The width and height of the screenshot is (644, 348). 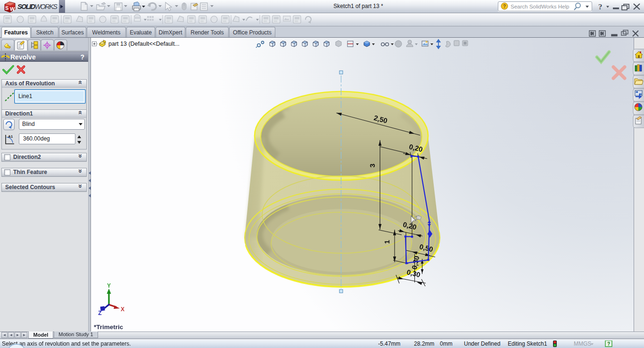 What do you see at coordinates (123, 309) in the screenshot?
I see `svg-text: X` at bounding box center [123, 309].